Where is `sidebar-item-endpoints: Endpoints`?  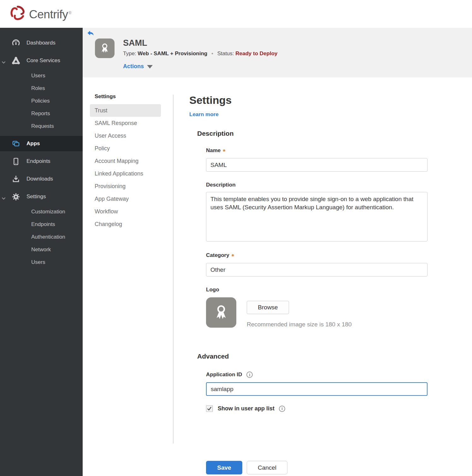
sidebar-item-endpoints: Endpoints is located at coordinates (41, 161).